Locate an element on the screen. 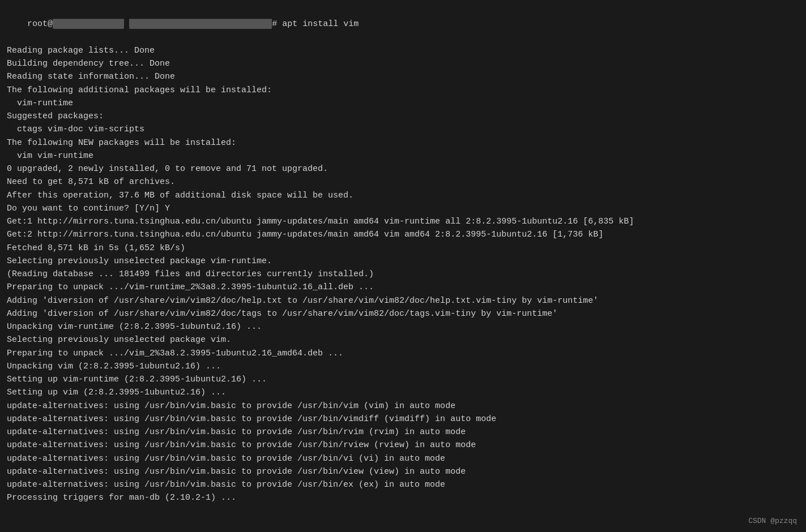  terminal-line: vim-runtime is located at coordinates (403, 103).